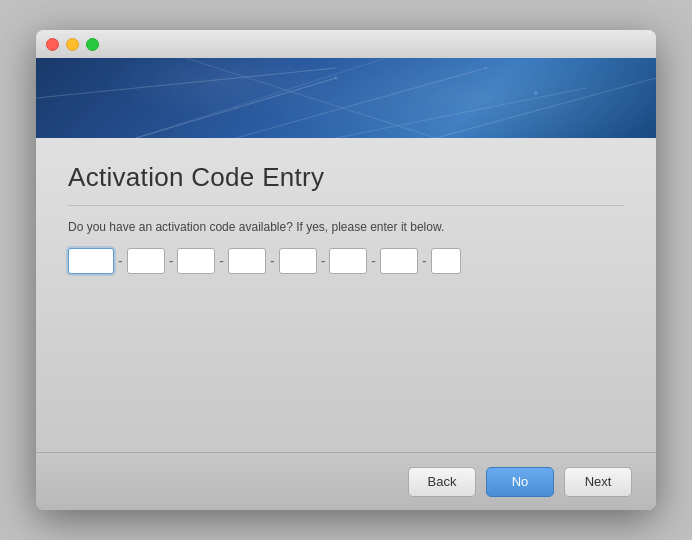 The image size is (692, 540). What do you see at coordinates (346, 206) in the screenshot?
I see `divider` at bounding box center [346, 206].